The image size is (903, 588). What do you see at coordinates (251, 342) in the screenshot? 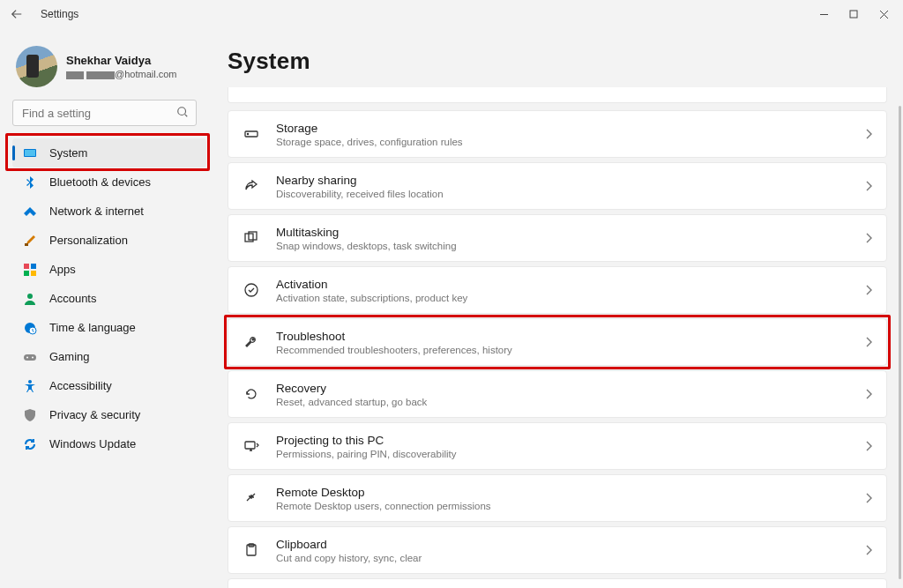
I see `wrench-icon` at bounding box center [251, 342].